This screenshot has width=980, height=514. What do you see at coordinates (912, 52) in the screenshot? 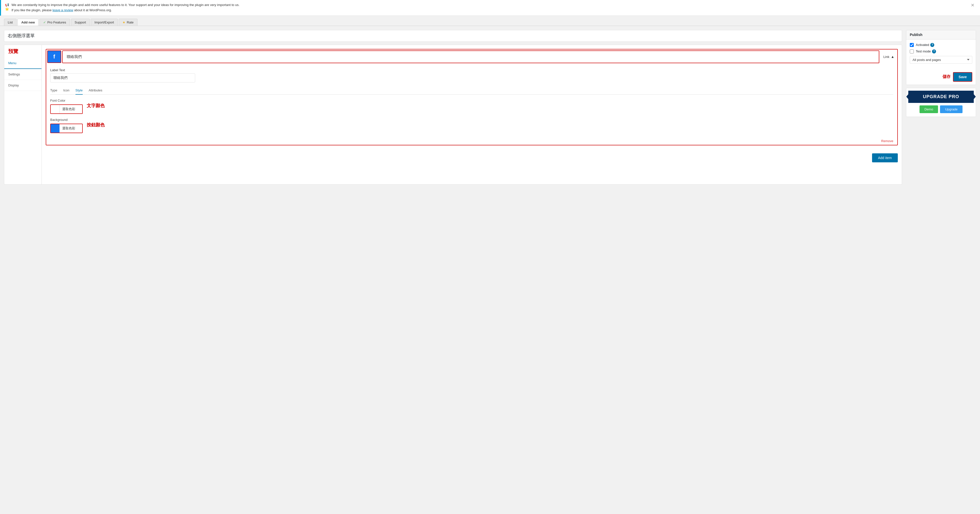
I see `test-mode-checkbox` at bounding box center [912, 52].